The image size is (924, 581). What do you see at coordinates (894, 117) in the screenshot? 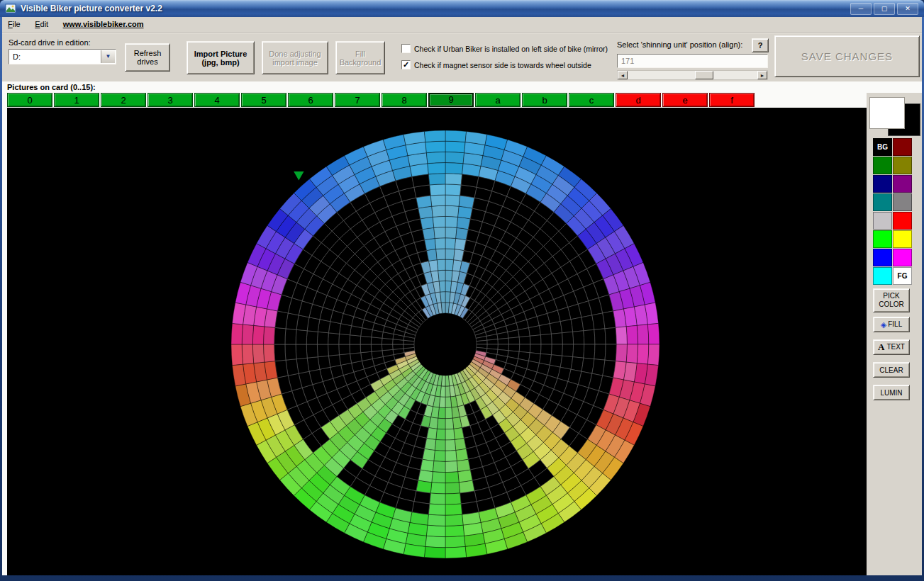
I see `color-preview` at bounding box center [894, 117].